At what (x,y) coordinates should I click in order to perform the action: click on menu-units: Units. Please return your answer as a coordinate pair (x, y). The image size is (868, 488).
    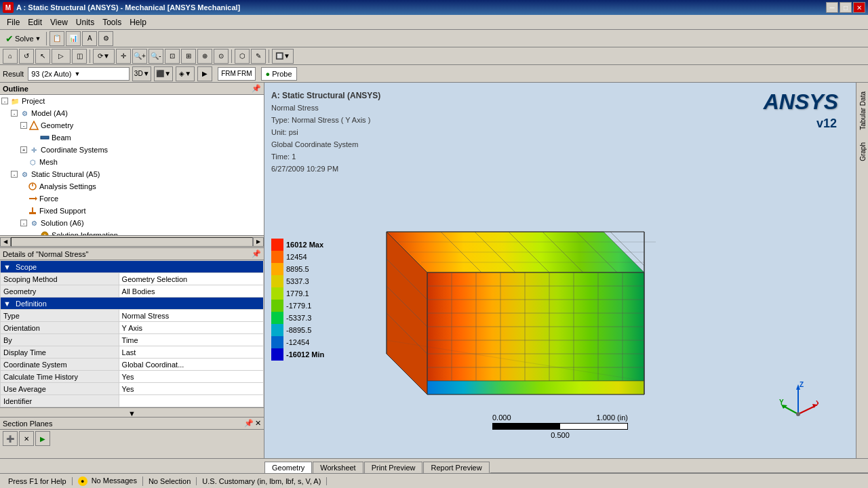
    Looking at the image, I should click on (85, 22).